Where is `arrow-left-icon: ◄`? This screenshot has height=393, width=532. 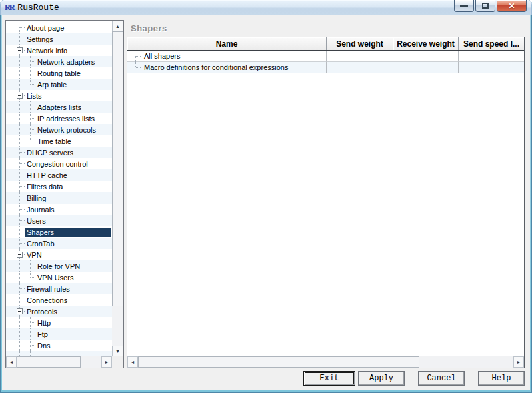 arrow-left-icon: ◄ is located at coordinates (133, 362).